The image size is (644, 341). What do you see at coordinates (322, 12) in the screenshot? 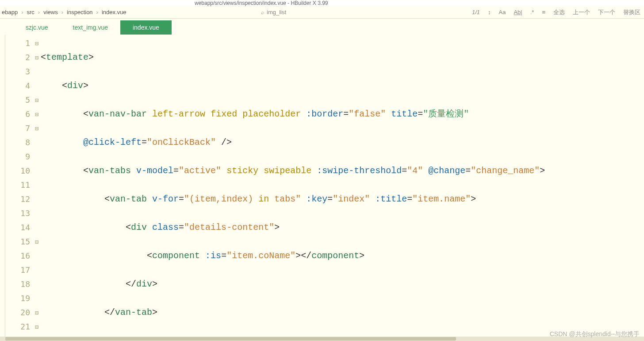
I see `header-row: ebapp› src› views› inspection› index.vue…` at bounding box center [322, 12].